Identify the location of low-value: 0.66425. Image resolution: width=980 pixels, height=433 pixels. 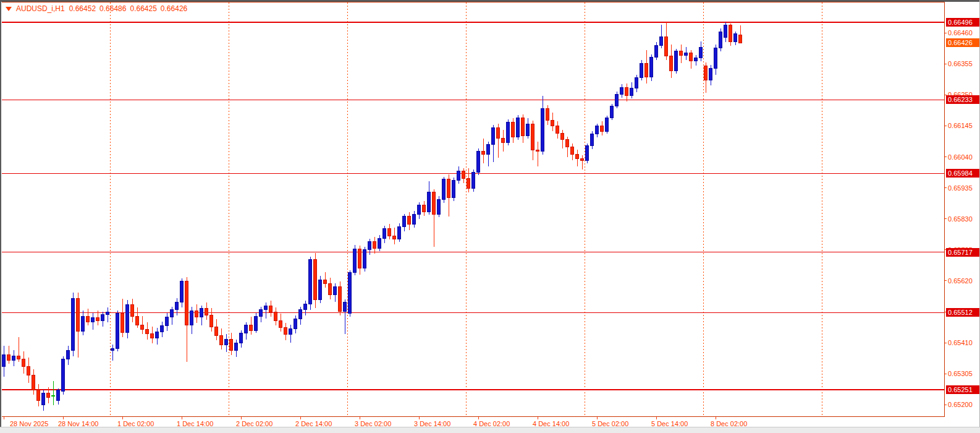
(143, 9).